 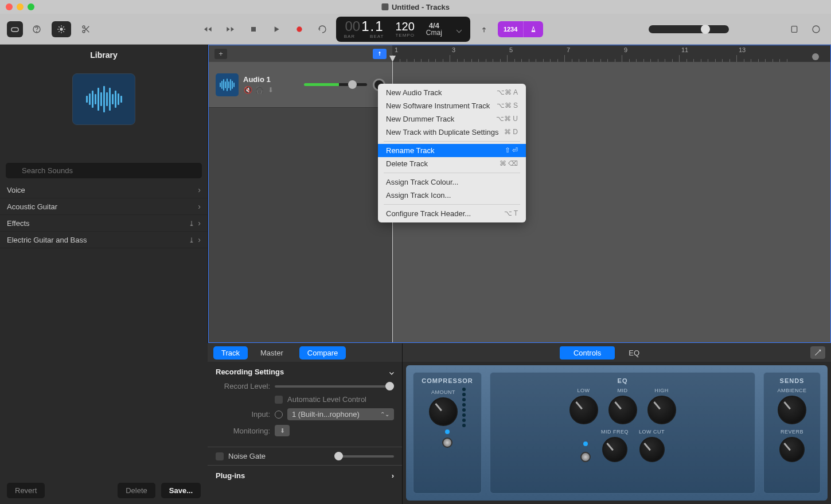 What do you see at coordinates (459, 29) in the screenshot?
I see `lcd-menu-chevron-icon: ⌵` at bounding box center [459, 29].